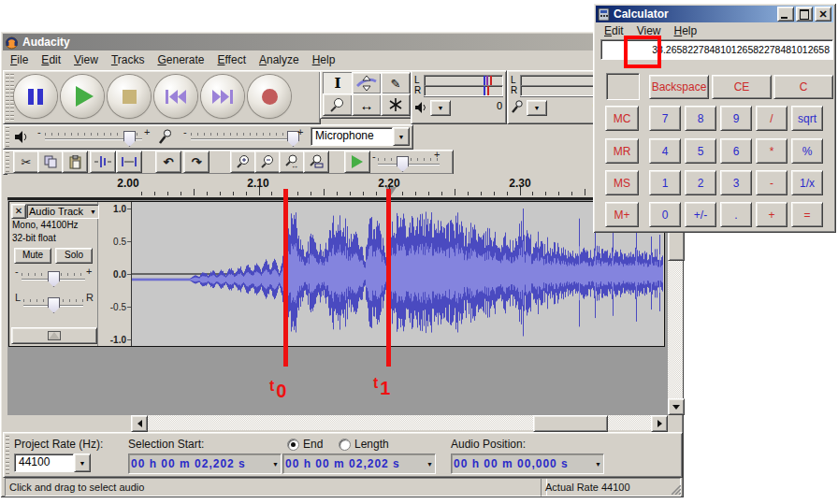 The image size is (838, 504). I want to click on trim-outside-selection-button, so click(103, 162).